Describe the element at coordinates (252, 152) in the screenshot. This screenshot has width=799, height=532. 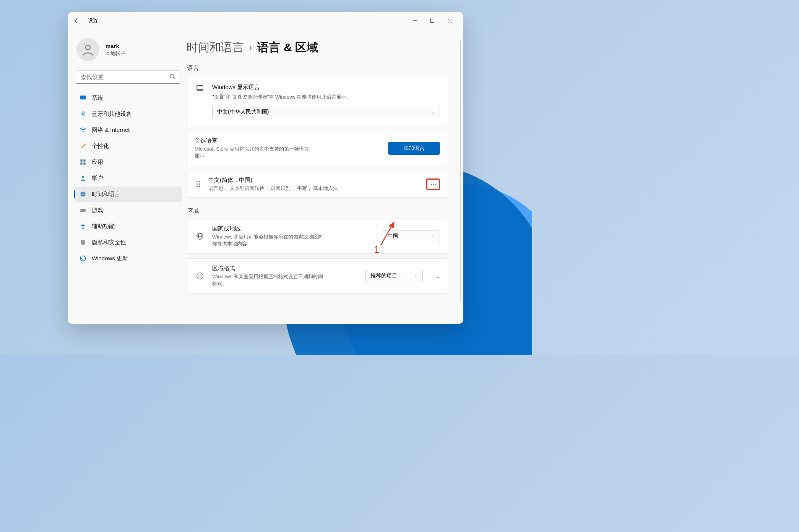
I see `preferred-language-sub: Microsoft Store 应用将以此列表中支持的第一种语言显示` at that location.